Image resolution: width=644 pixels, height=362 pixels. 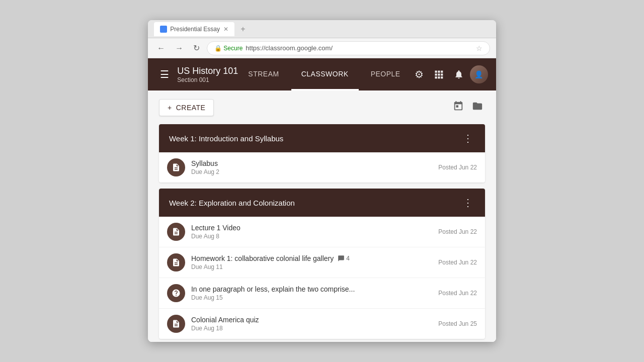 I want to click on comment-count: 4, so click(x=348, y=258).